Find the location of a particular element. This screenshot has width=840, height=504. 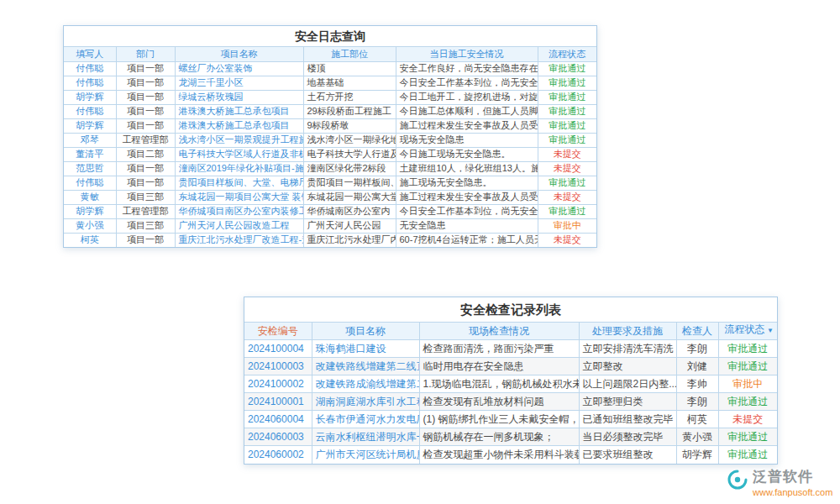

cell-link: 邓琴 is located at coordinates (90, 139).